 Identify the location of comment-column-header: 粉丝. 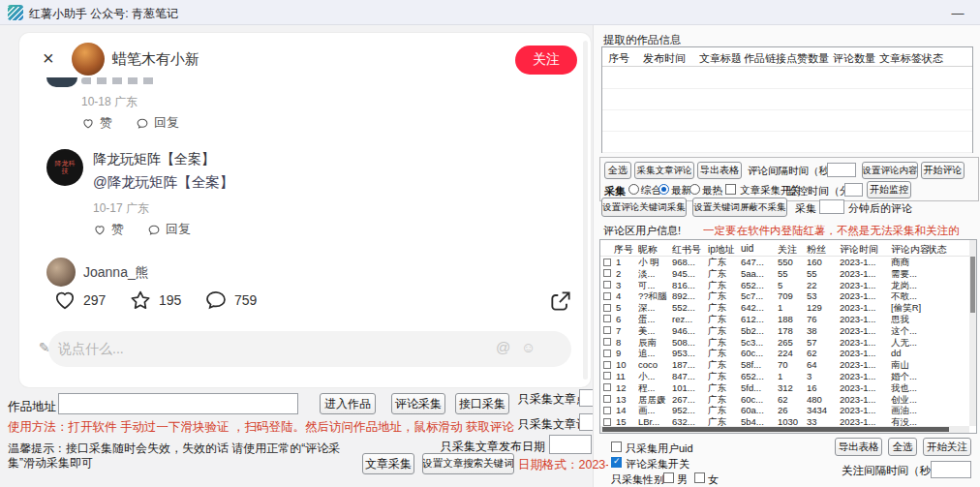
(816, 250).